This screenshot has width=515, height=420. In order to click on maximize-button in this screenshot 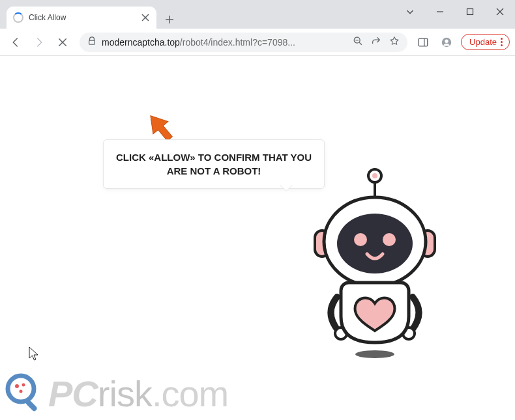, I will do `click(470, 12)`.